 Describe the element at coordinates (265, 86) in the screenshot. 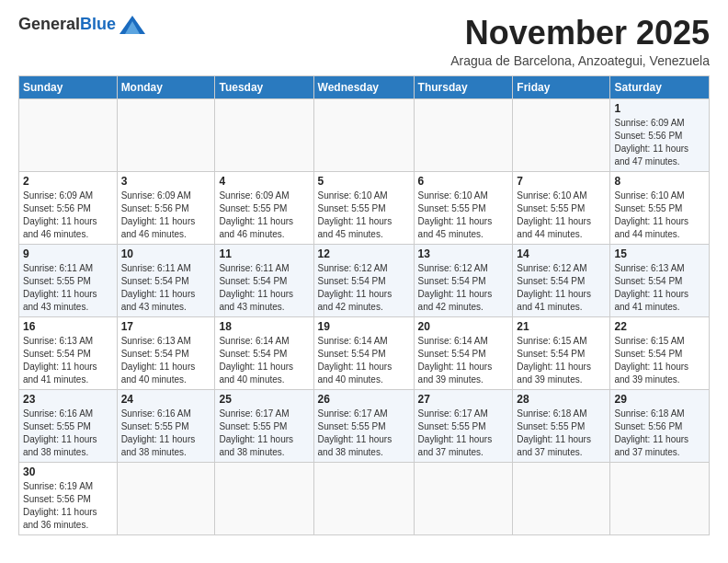

I see `header-day-tuesday: Tuesday` at that location.